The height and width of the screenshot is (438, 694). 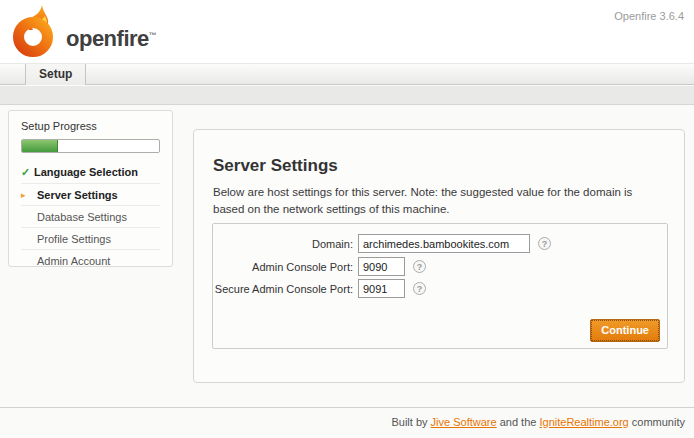 I want to click on sidebar-item-label: Language Selection, so click(x=86, y=172).